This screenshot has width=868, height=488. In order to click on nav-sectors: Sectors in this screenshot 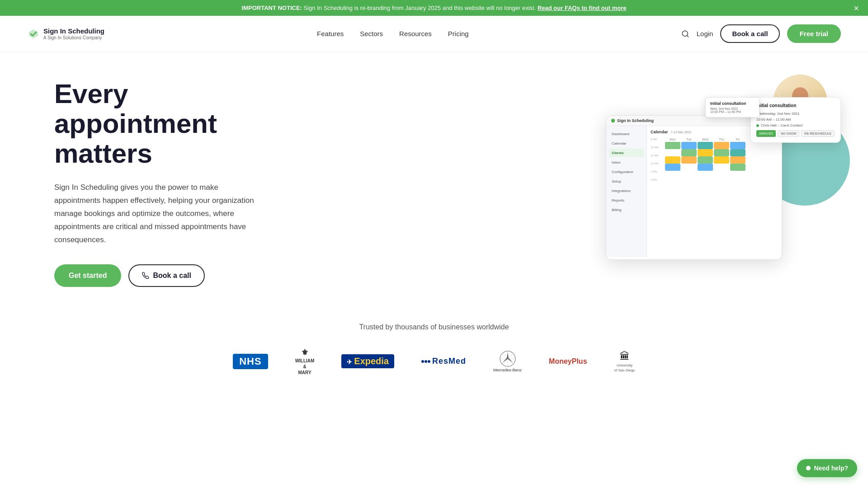, I will do `click(372, 33)`.